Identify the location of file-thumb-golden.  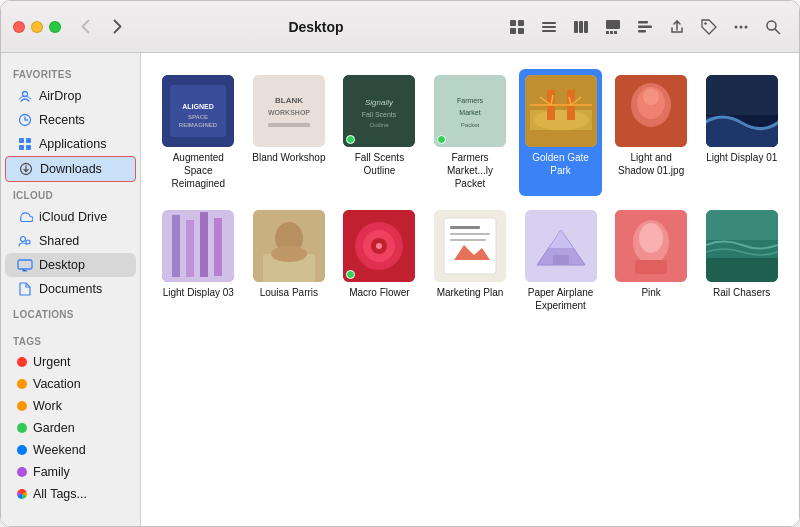
(561, 111).